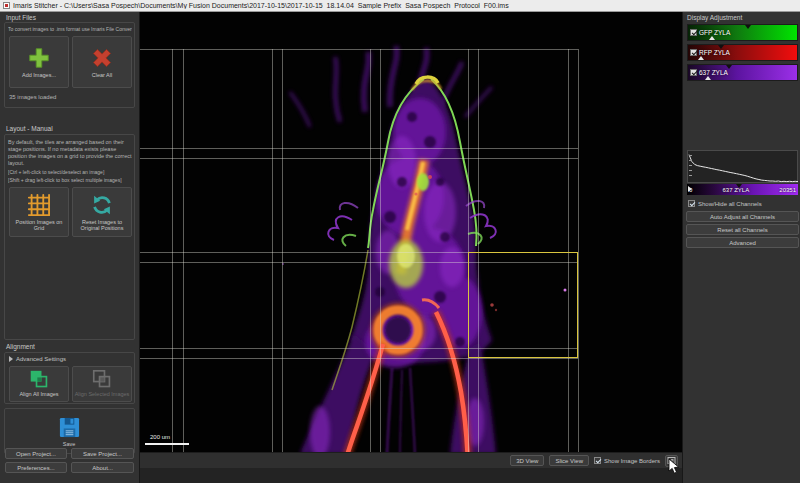 Image resolution: width=800 pixels, height=483 pixels. Describe the element at coordinates (694, 32) in the screenshot. I see `gfp-checkbox` at that location.